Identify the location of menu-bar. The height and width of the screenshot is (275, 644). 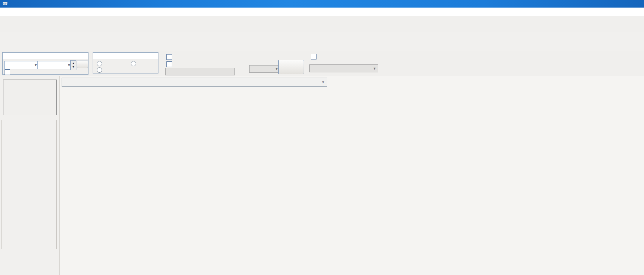
(322, 12).